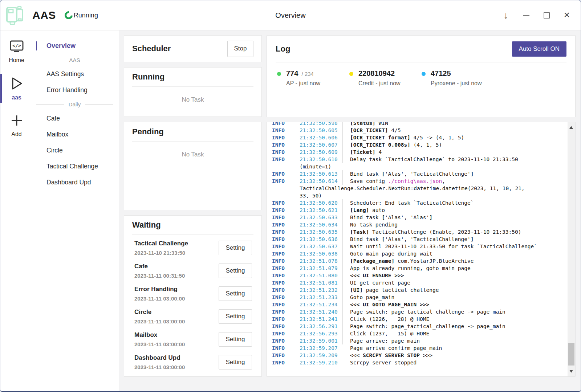 This screenshot has height=392, width=581. Describe the element at coordinates (418, 355) in the screenshot. I see `log-line: INFO21:32:59.209<<< SCRCPY SERVER STOP >…` at that location.